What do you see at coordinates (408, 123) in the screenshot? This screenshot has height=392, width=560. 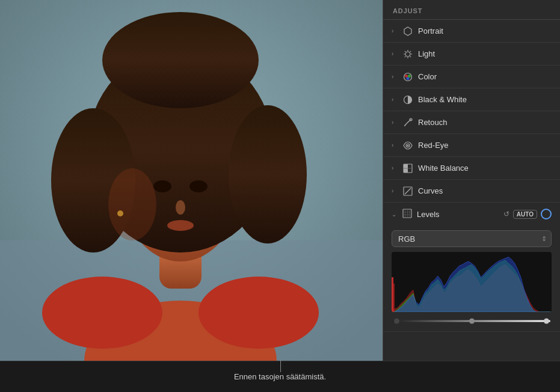 I see `retouch-icon` at bounding box center [408, 123].